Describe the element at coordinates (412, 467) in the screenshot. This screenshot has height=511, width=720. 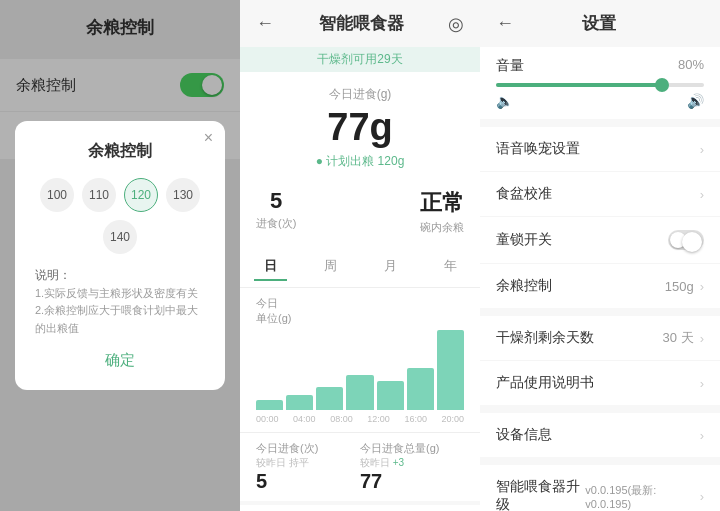
I see `ts-block-amount: 今日进食总量(g) 较昨日 +3 77` at that location.